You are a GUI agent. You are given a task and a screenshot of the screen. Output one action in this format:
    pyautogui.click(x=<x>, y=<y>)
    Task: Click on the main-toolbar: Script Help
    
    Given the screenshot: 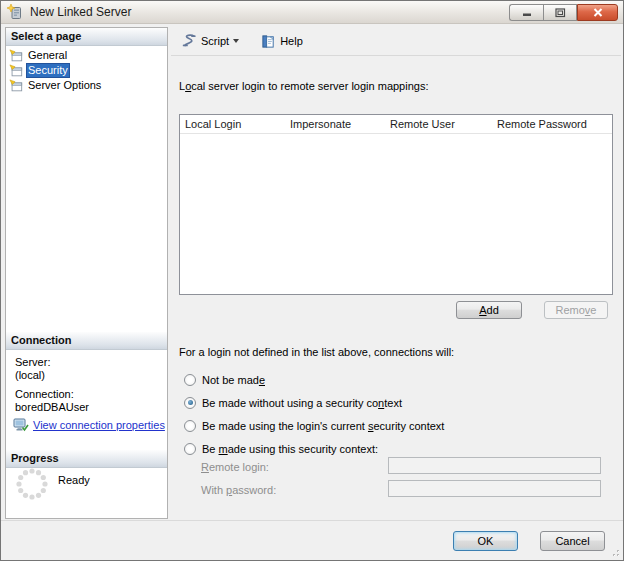 What is the action you would take?
    pyautogui.click(x=396, y=42)
    